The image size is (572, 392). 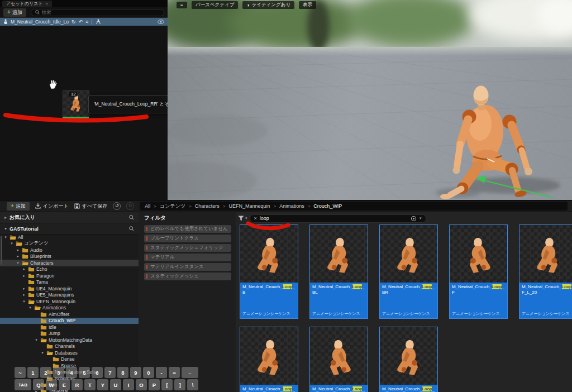 I want to click on breadcrumb-item: All, so click(x=147, y=206).